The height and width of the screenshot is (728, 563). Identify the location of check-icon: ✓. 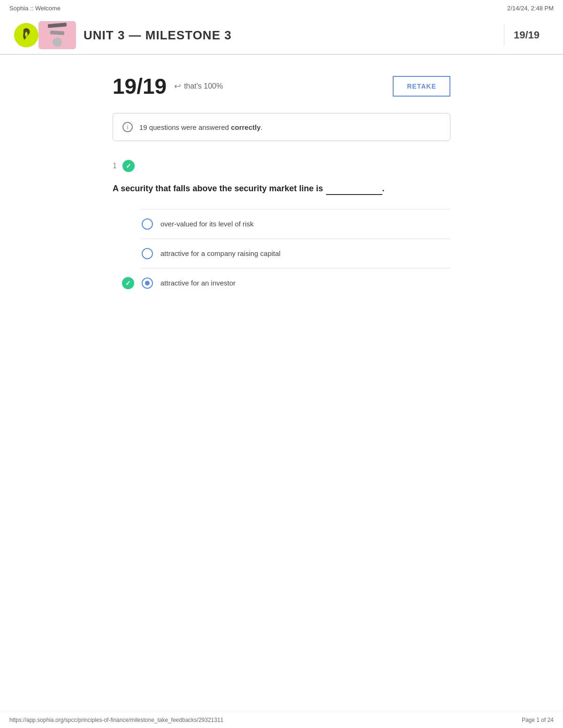
(129, 166).